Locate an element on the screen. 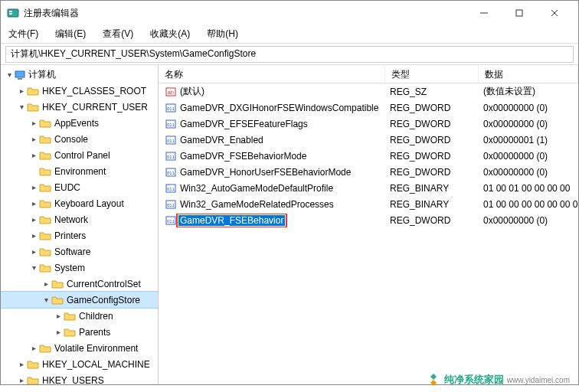  tree-item: ▸CurrentControlSet is located at coordinates (80, 283).